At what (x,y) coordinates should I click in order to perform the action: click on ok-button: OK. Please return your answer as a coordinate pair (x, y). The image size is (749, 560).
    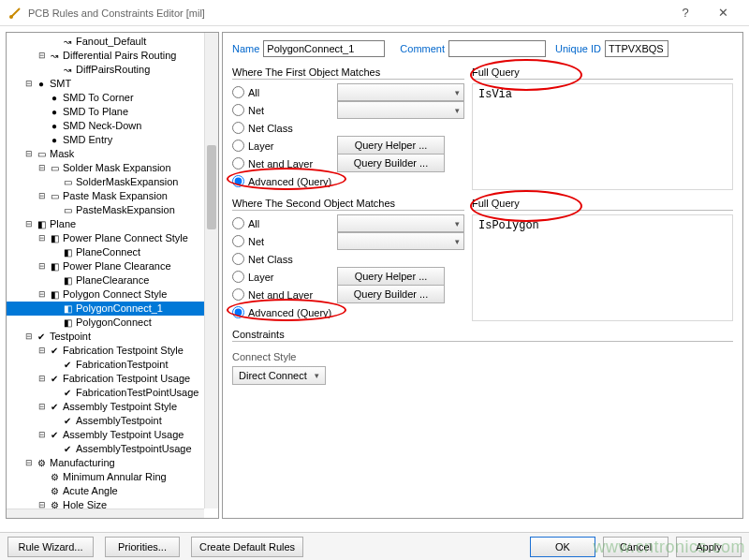
    Looking at the image, I should click on (563, 547).